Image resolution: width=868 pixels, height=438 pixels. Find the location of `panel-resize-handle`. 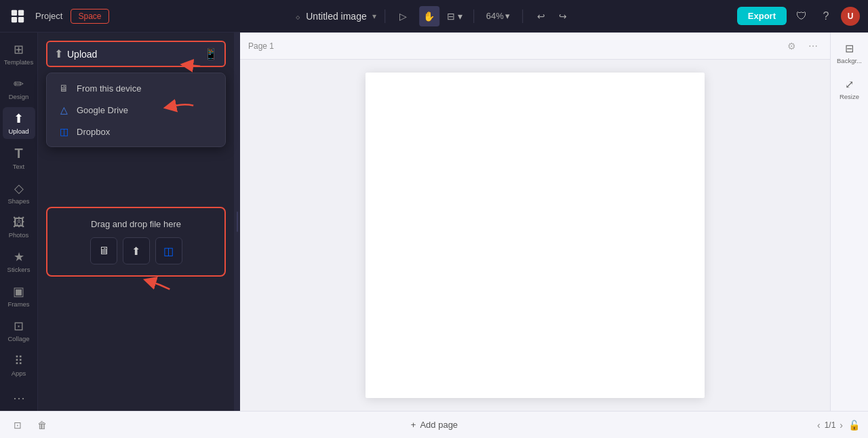

panel-resize-handle is located at coordinates (237, 222).